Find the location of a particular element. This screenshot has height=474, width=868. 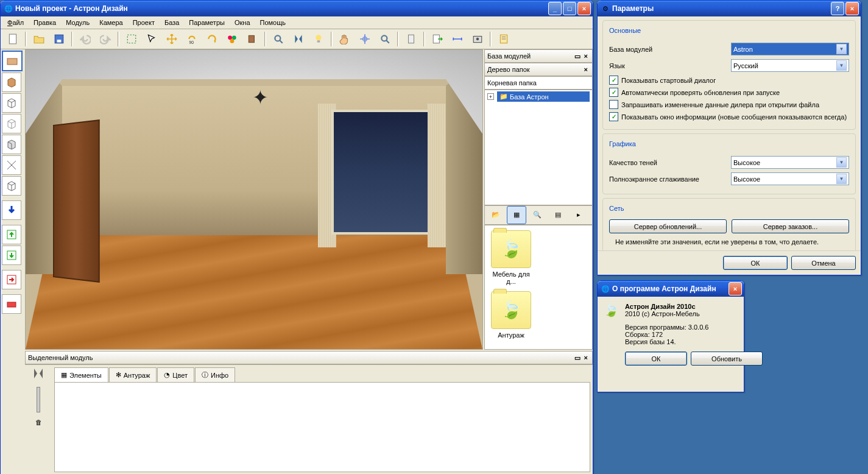

check-ask-dealer is located at coordinates (614, 105).